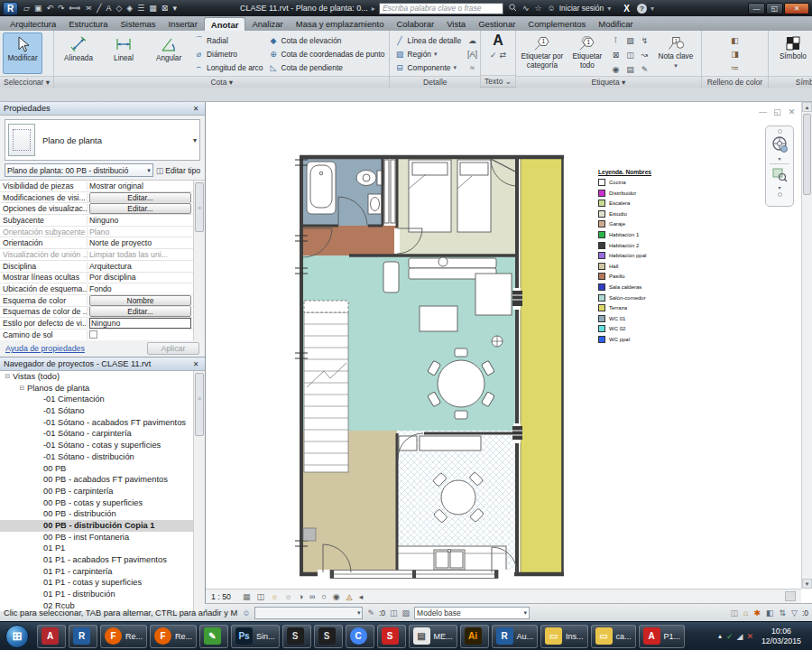  What do you see at coordinates (327, 40) in the screenshot?
I see `ribbon-list-button: ◆ Cota de elevación` at bounding box center [327, 40].